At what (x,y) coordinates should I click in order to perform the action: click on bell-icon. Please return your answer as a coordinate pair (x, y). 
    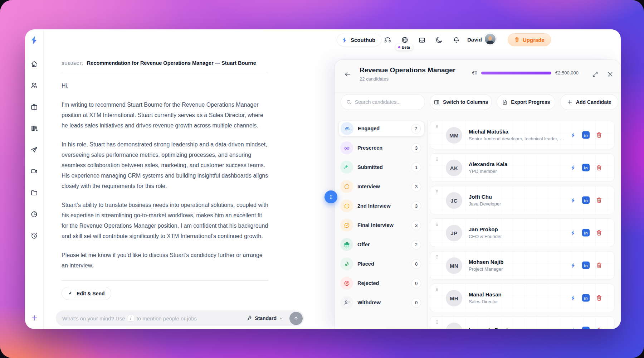
    Looking at the image, I should click on (457, 40).